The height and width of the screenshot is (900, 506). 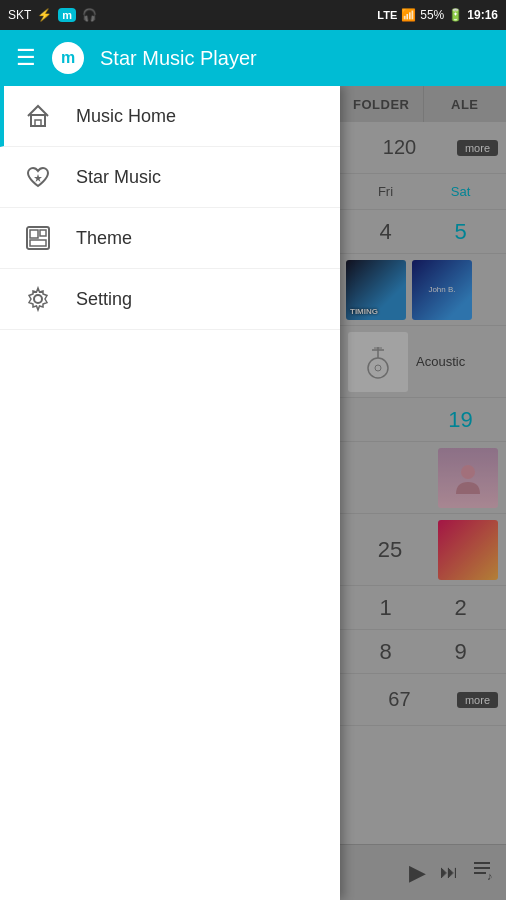 What do you see at coordinates (170, 238) in the screenshot?
I see `nav-item-theme: Theme` at bounding box center [170, 238].